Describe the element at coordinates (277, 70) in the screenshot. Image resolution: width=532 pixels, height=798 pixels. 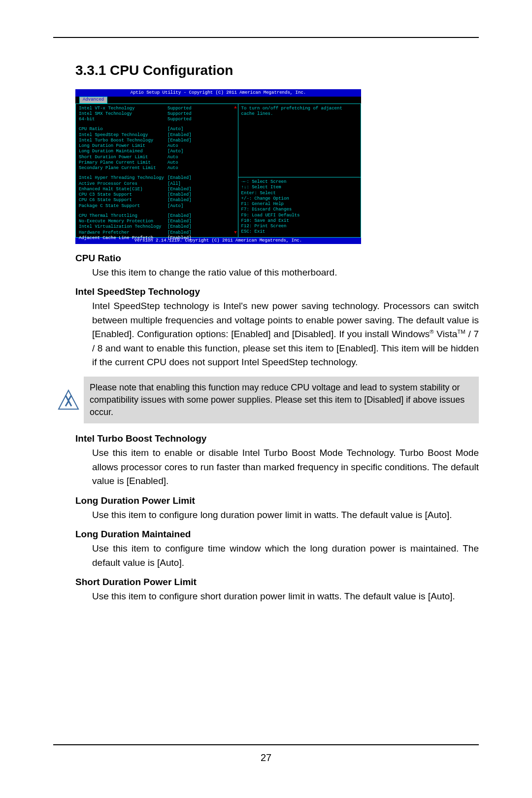
I see `section-heading: 3.3.1 CPU Configuration` at that location.